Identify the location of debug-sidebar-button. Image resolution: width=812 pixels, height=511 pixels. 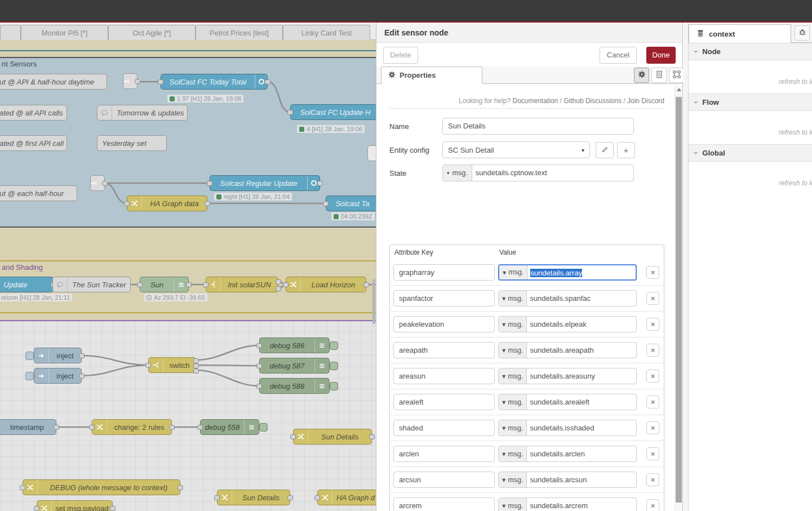
(802, 33).